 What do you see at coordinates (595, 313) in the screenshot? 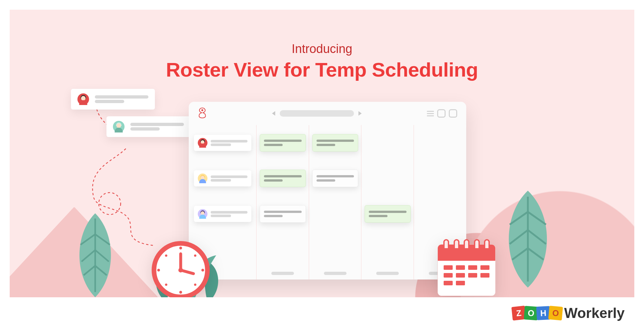
I see `product-name: Workerly` at bounding box center [595, 313].